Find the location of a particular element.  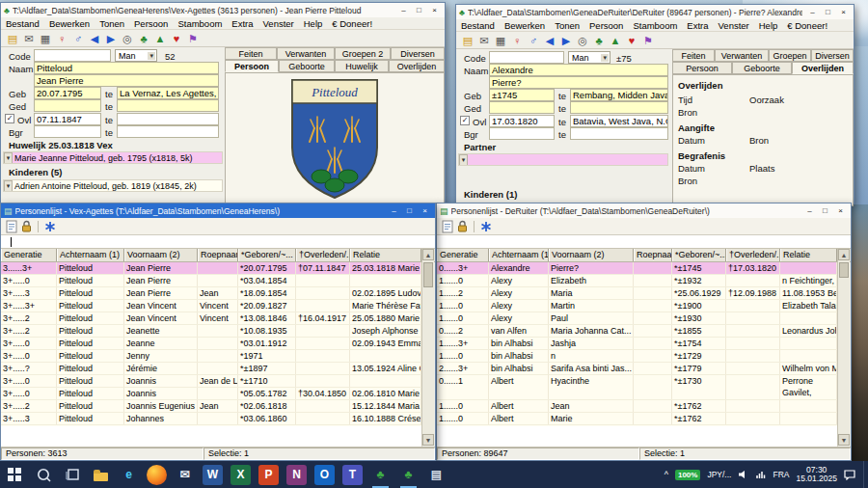

clock: 07:30 15.01.2025 is located at coordinates (816, 474).